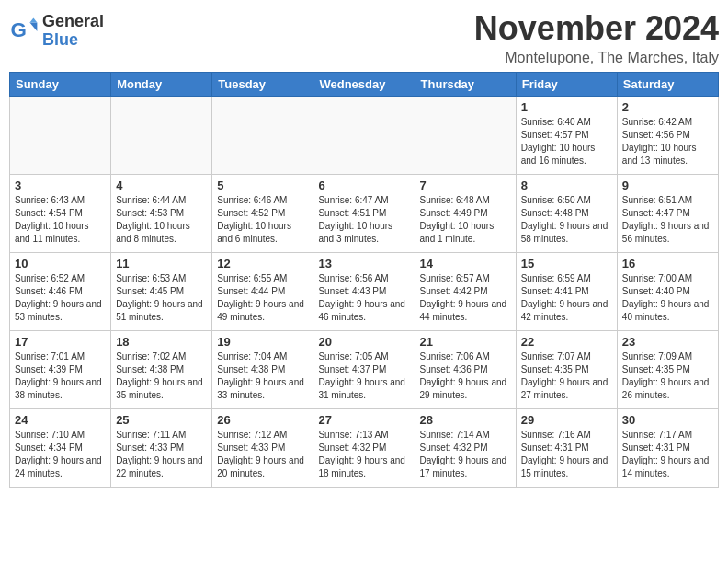 This screenshot has width=728, height=563. Describe the element at coordinates (566, 298) in the screenshot. I see `day-info: Sunrise: 6:59 AM Sunset: 4:41 PM Dayligh…` at that location.